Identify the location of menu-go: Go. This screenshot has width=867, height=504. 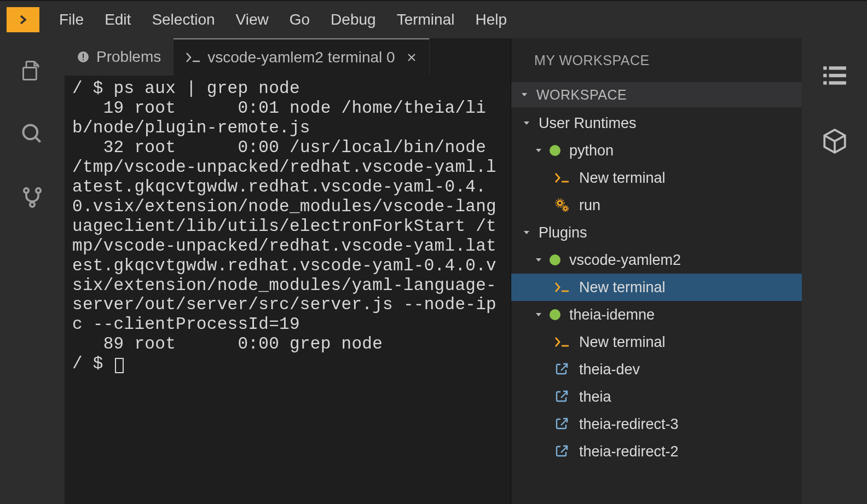
(300, 20).